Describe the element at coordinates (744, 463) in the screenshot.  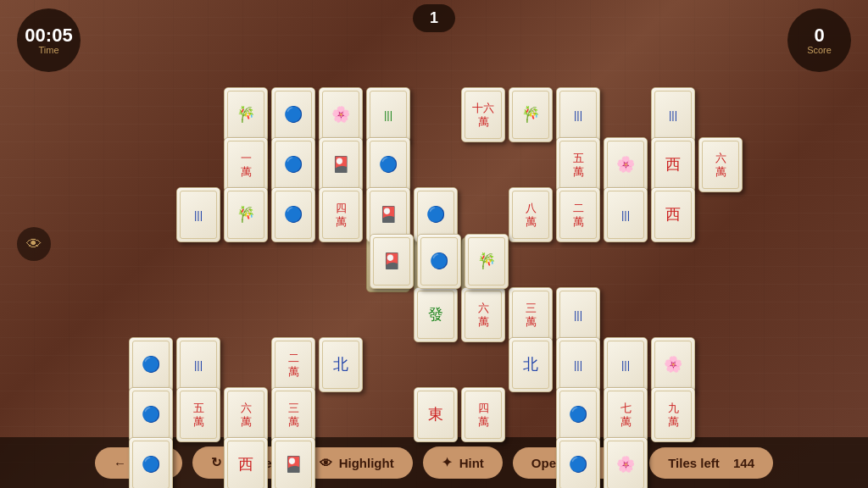
I see `tiles-left-value: 144` at that location.